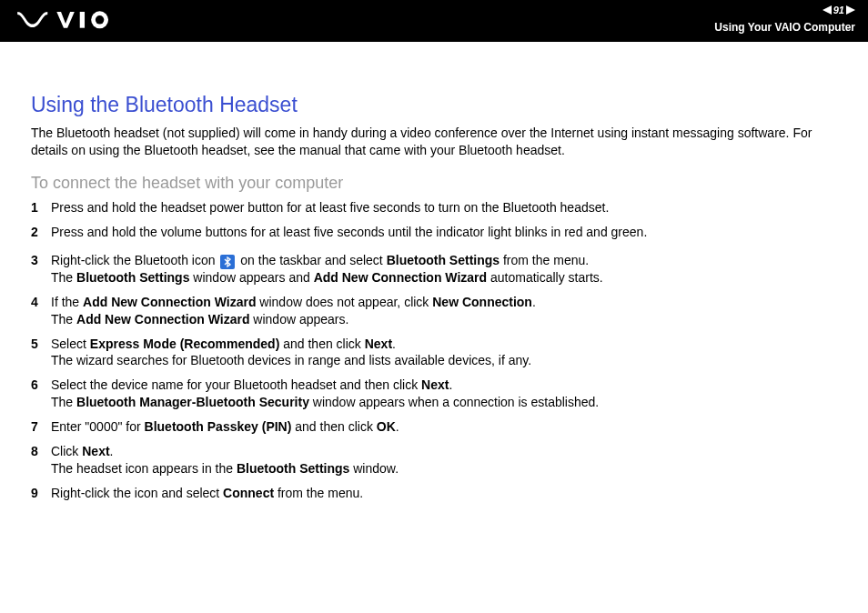 The image size is (868, 613). Describe the element at coordinates (434, 183) in the screenshot. I see `subheading: To connect the headset with your compute…` at that location.